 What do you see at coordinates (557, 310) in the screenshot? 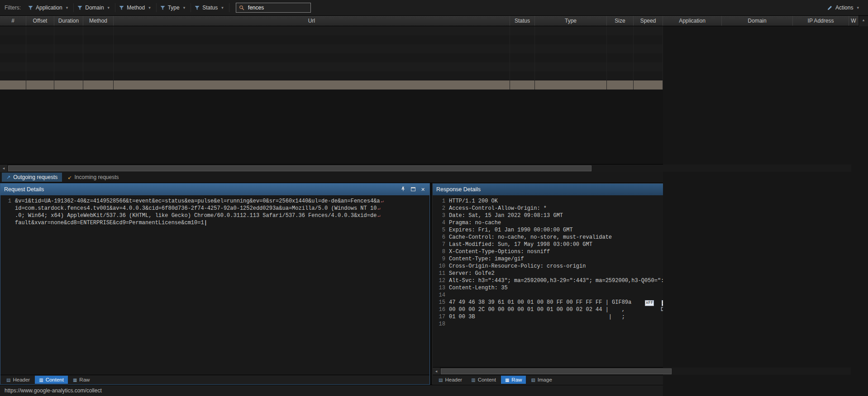
I see `response-text-segment: 00 00 00 2C 00 00 00 00 01 00 01 00 00 0…` at bounding box center [557, 310].